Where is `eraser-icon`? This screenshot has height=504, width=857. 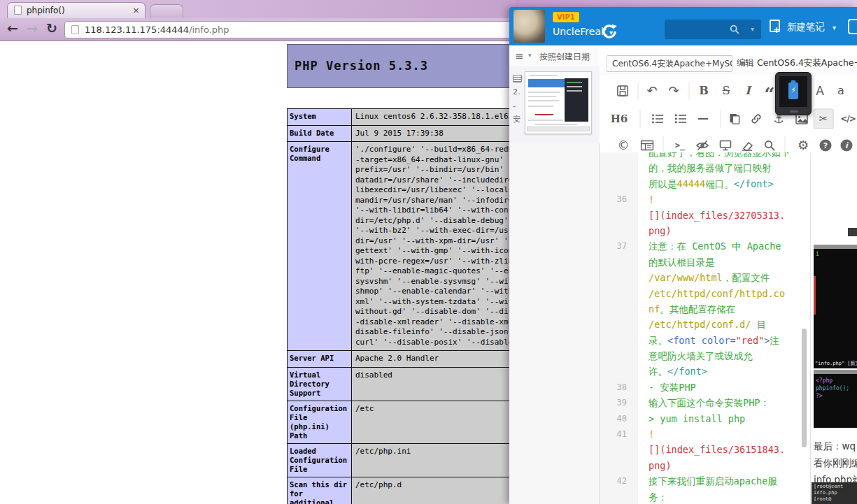 eraser-icon is located at coordinates (747, 145).